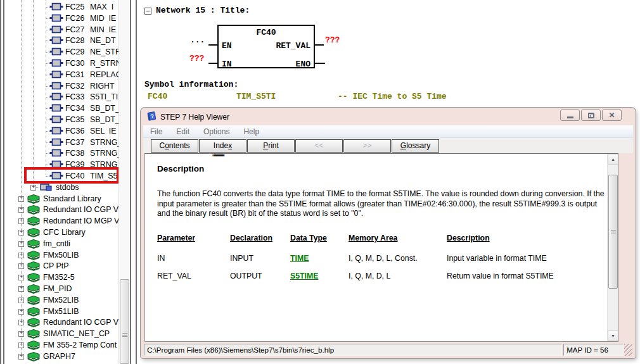  What do you see at coordinates (368, 146) in the screenshot?
I see `toolbar-button-browse-forward: >>` at bounding box center [368, 146].